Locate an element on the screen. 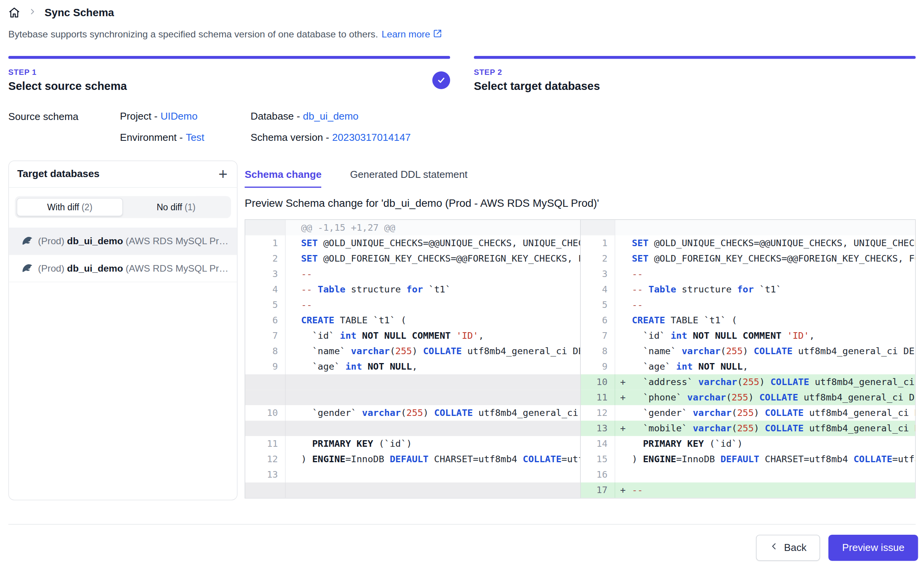 Image resolution: width=924 pixels, height=571 pixels. diff-row: 16 is located at coordinates (748, 475).